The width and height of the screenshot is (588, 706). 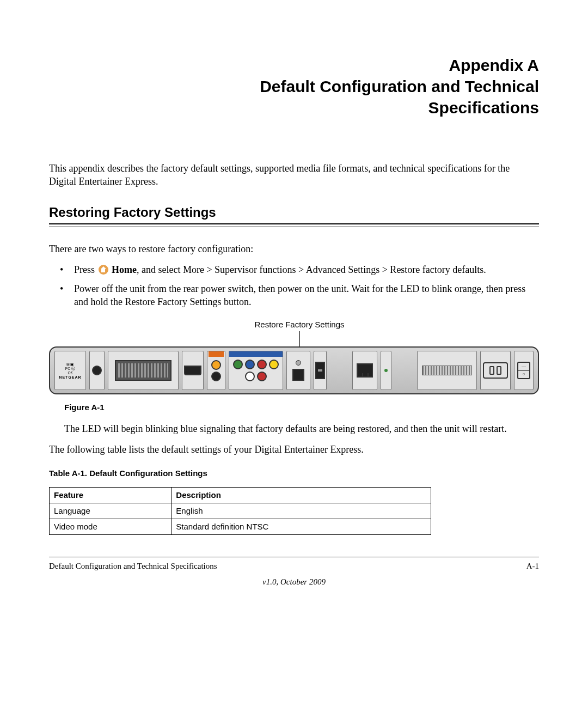 I want to click on button-icon, so click(x=298, y=375).